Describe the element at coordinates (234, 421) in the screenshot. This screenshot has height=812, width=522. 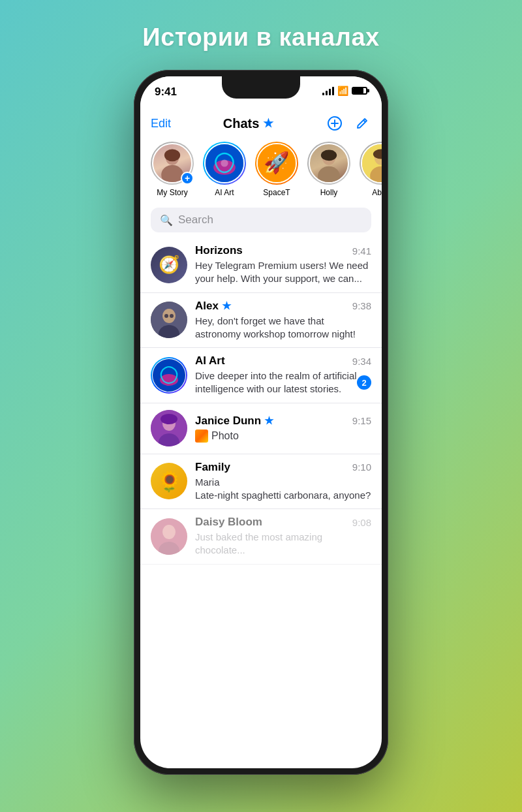
I see `chat-name-janice: Janice Dunn ★` at that location.